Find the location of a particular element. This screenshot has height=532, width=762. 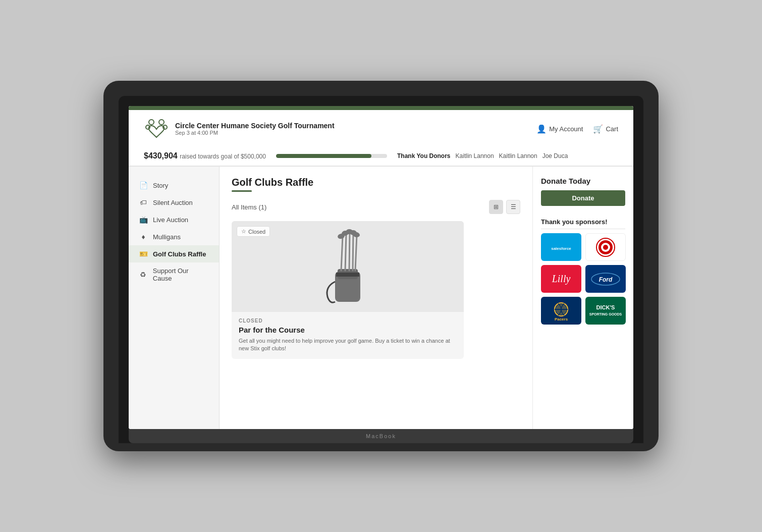

header-accent-bar is located at coordinates (381, 108).